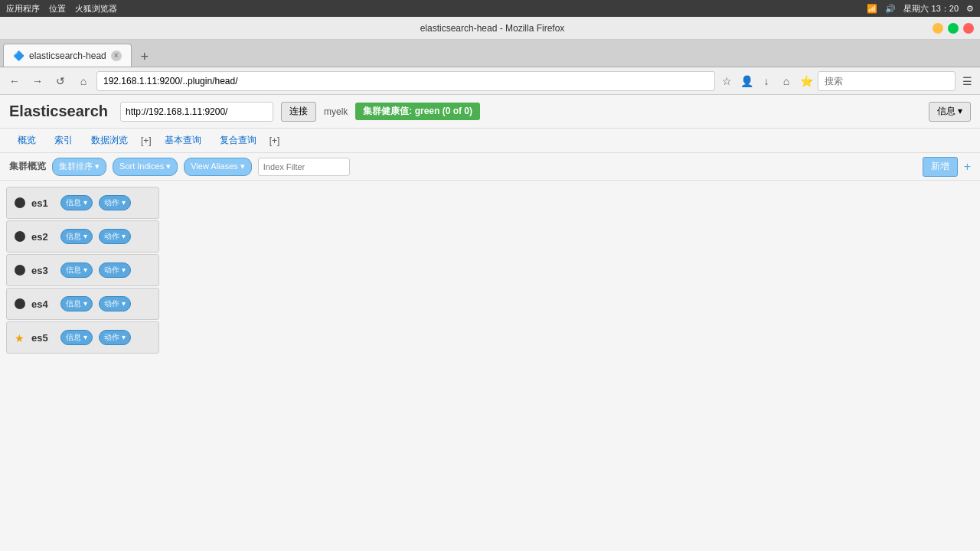  Describe the element at coordinates (806, 81) in the screenshot. I see `pocket-button: ⭐` at that location.